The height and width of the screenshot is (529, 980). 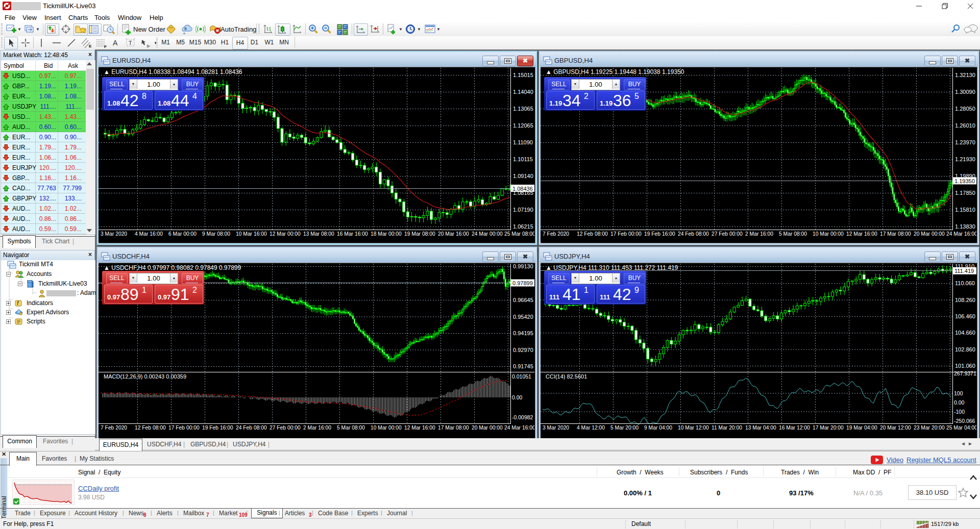 I want to click on svg-text: 4 Mar 12:00, so click(x=591, y=427).